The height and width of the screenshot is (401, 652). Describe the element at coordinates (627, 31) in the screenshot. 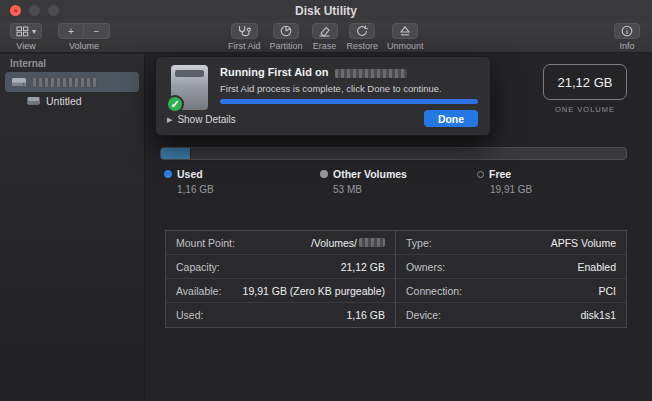

I see `info-icon` at that location.